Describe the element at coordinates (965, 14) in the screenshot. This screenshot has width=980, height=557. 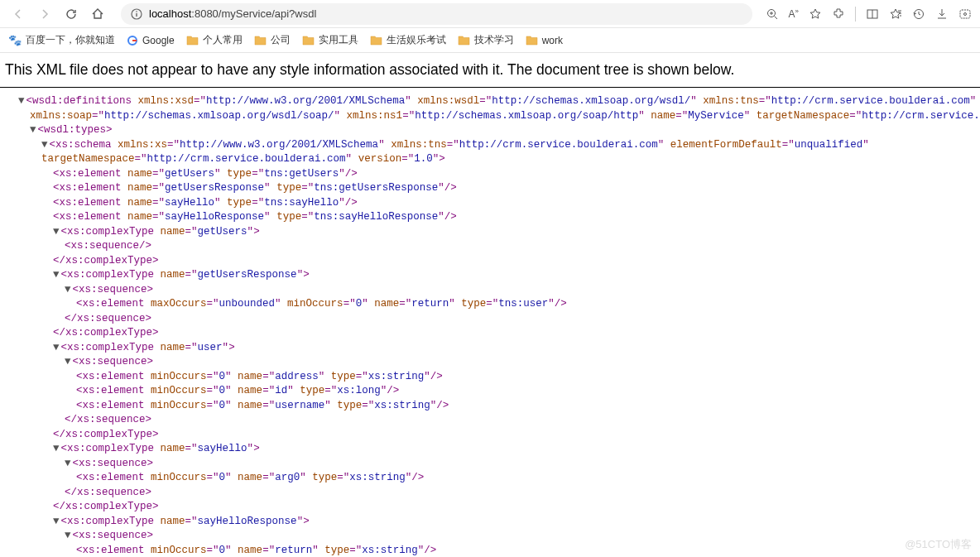
I see `performance-icon` at that location.